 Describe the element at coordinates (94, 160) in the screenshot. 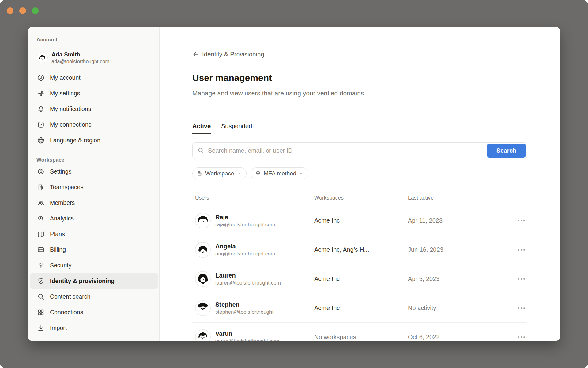

I see `sidebar-section-workspace: Workspace` at that location.